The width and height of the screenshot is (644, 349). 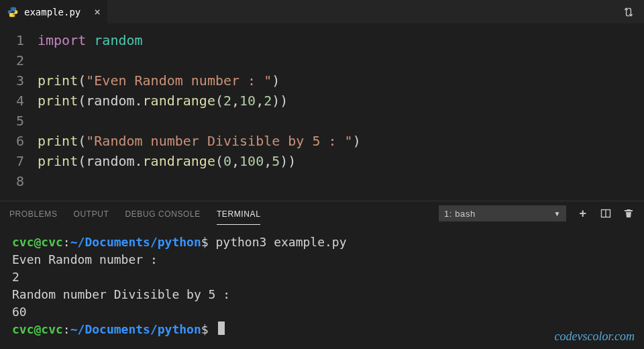 What do you see at coordinates (90, 40) in the screenshot?
I see `code-content: import random` at bounding box center [90, 40].